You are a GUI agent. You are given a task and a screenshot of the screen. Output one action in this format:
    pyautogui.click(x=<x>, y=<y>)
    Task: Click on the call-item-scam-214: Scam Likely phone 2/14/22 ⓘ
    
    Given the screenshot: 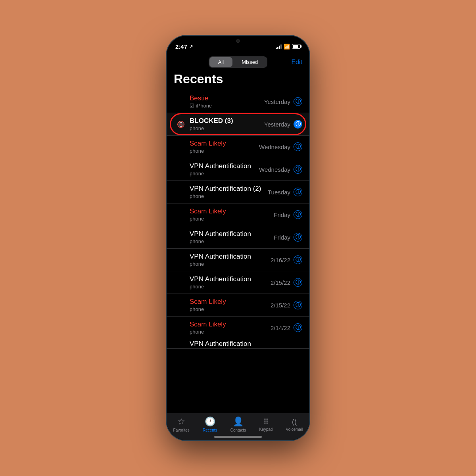 What is the action you would take?
    pyautogui.click(x=238, y=328)
    